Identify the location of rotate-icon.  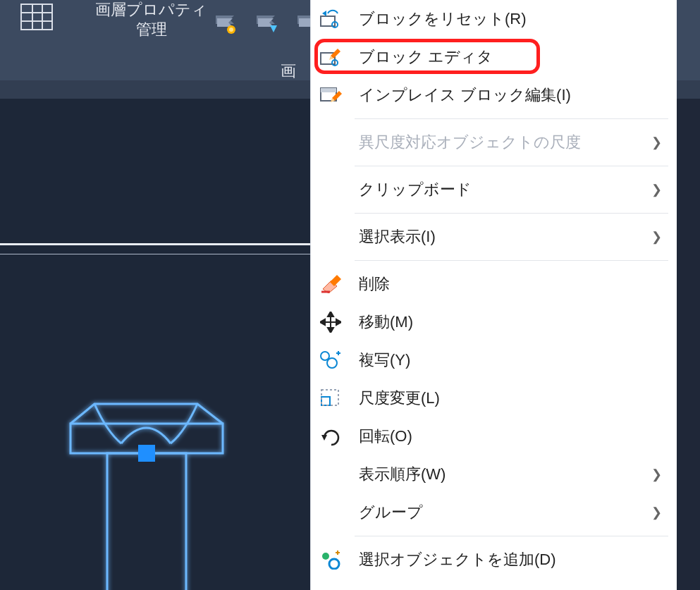
(331, 436).